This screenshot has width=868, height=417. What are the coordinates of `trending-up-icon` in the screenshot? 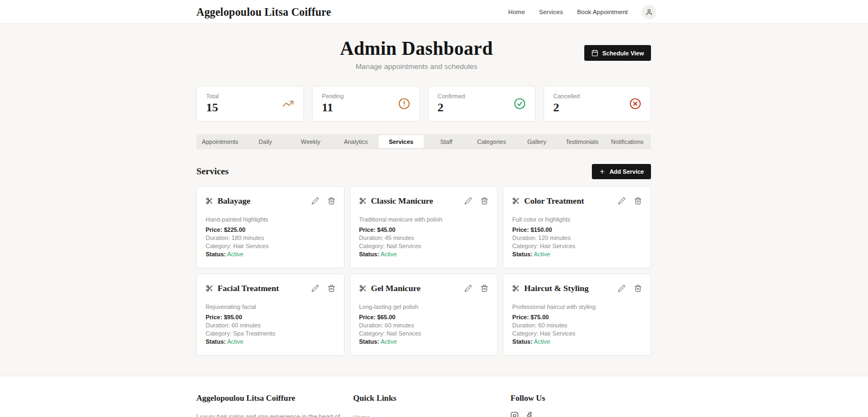 It's located at (288, 104).